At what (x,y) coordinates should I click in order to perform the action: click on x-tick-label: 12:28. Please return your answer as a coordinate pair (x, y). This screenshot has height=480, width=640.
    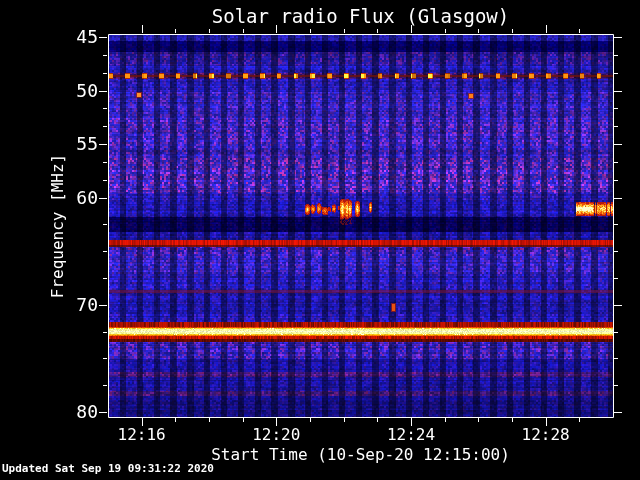
    Looking at the image, I should click on (546, 435).